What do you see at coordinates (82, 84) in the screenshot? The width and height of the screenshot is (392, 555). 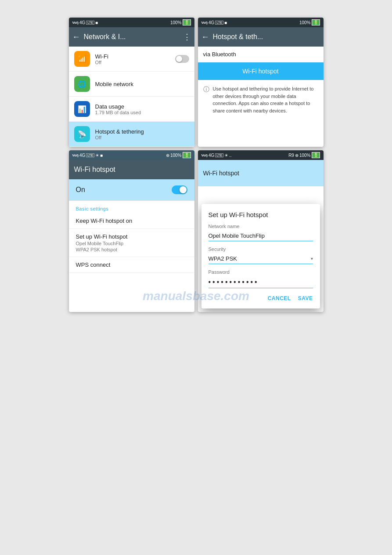 I see `mobile-icon: 🌐` at bounding box center [82, 84].